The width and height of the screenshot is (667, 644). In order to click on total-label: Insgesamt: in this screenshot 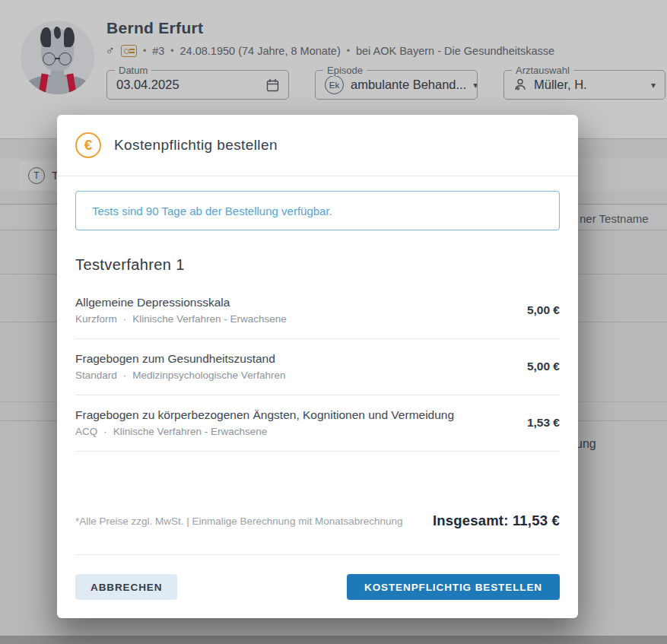, I will do `click(471, 520)`.